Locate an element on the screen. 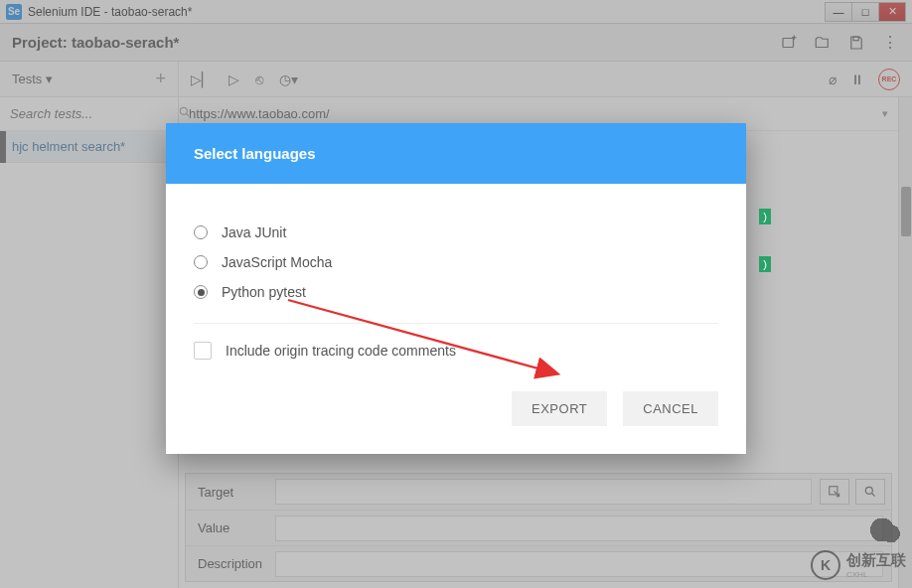 This screenshot has width=912, height=588. dialog-title: Select languages is located at coordinates (456, 153).